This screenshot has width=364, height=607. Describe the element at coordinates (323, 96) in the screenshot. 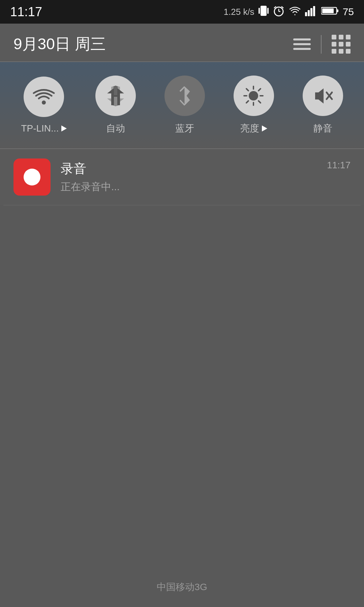

I see `mute-toggle-circle` at that location.